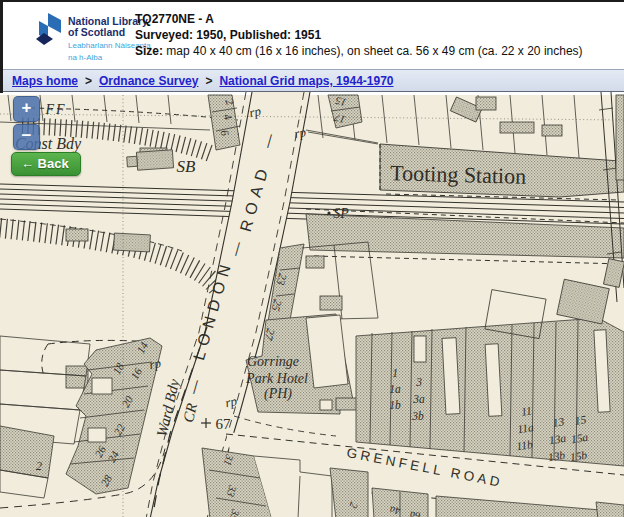  Describe the element at coordinates (45, 81) in the screenshot. I see `breadcrumb-maps-home: Maps home` at that location.